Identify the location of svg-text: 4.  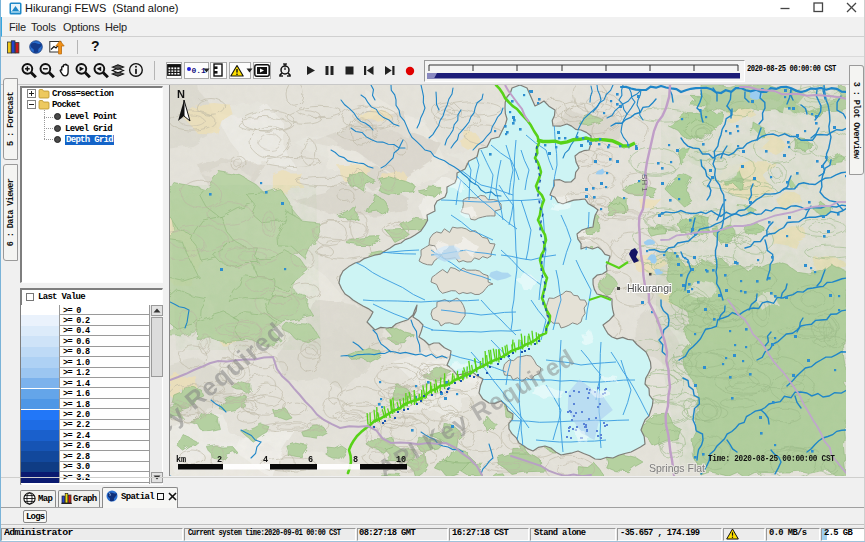
(266, 460).